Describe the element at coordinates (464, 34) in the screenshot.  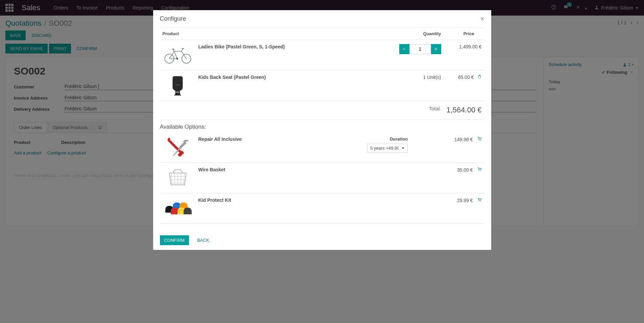
I see `th-price: Price` at that location.